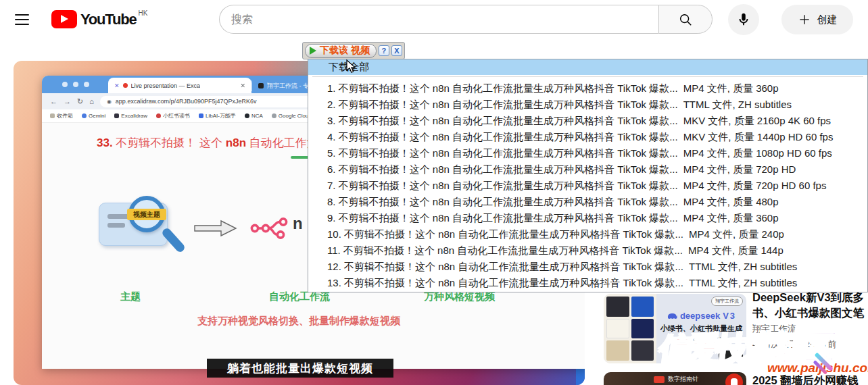 This screenshot has height=385, width=868. What do you see at coordinates (53, 116) in the screenshot?
I see `folder-icon` at bounding box center [53, 116].